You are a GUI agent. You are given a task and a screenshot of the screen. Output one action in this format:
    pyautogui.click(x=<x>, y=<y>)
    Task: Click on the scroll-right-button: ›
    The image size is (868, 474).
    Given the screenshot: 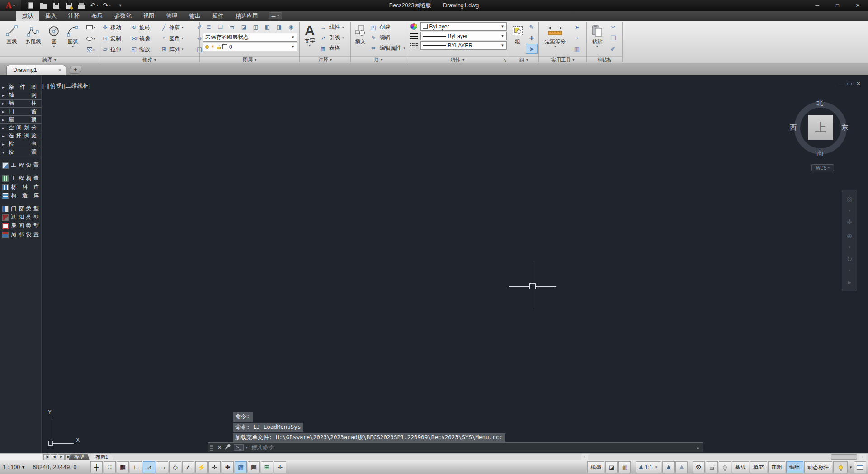 What is the action you would take?
    pyautogui.click(x=863, y=457)
    